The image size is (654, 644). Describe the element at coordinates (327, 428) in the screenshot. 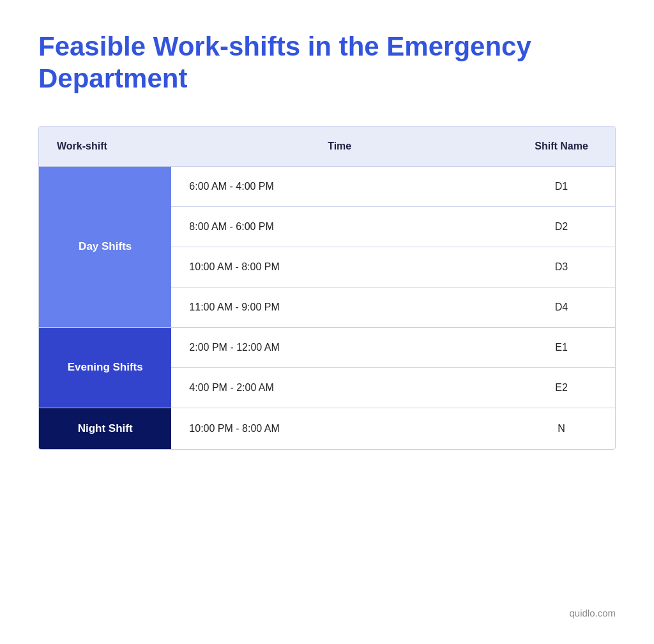

I see `table-row: Night Shift10:00 PM - 8:00 AMN` at that location.